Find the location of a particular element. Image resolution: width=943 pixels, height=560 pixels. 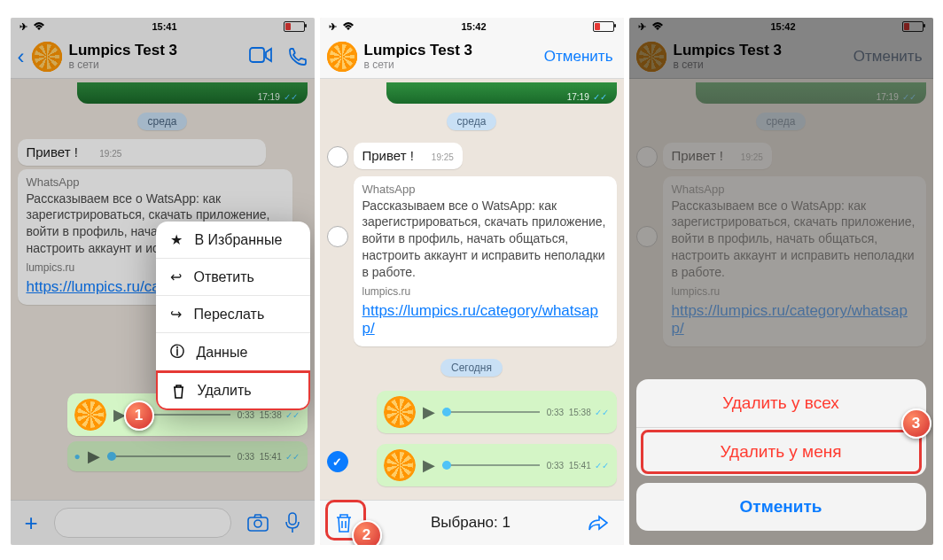

ctx-delete: Удалить is located at coordinates (233, 390).